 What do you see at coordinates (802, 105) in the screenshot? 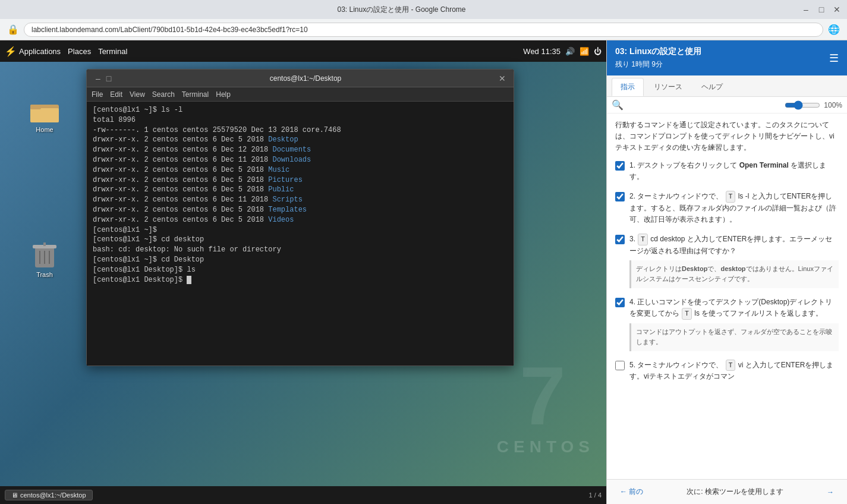
I see `zoom-slider` at bounding box center [802, 105].